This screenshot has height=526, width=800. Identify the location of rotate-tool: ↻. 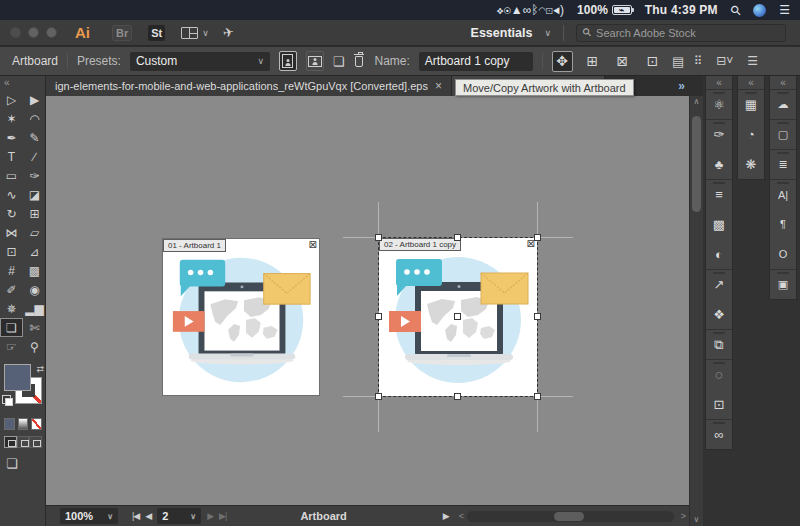
(12, 214).